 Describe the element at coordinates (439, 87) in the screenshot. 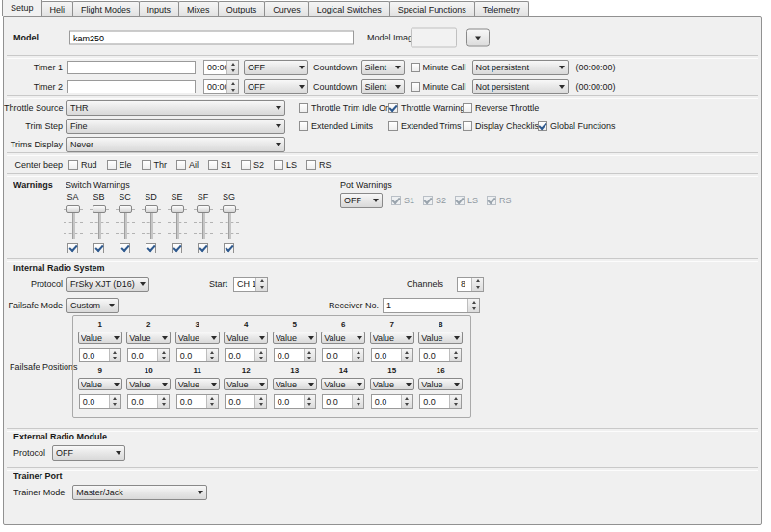

I see `timer-2-minute-call-checkbox: Minute Call` at that location.